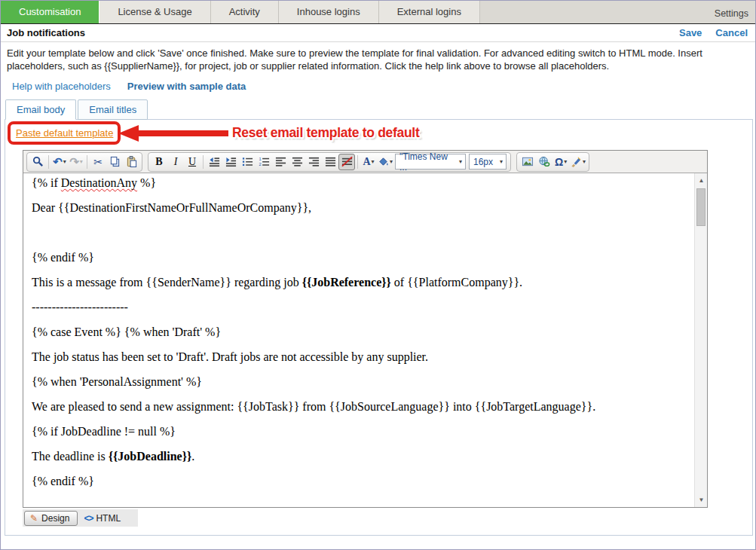 The height and width of the screenshot is (550, 756). Describe the element at coordinates (461, 161) in the screenshot. I see `font-name-dropdown-icon: ▾` at that location.